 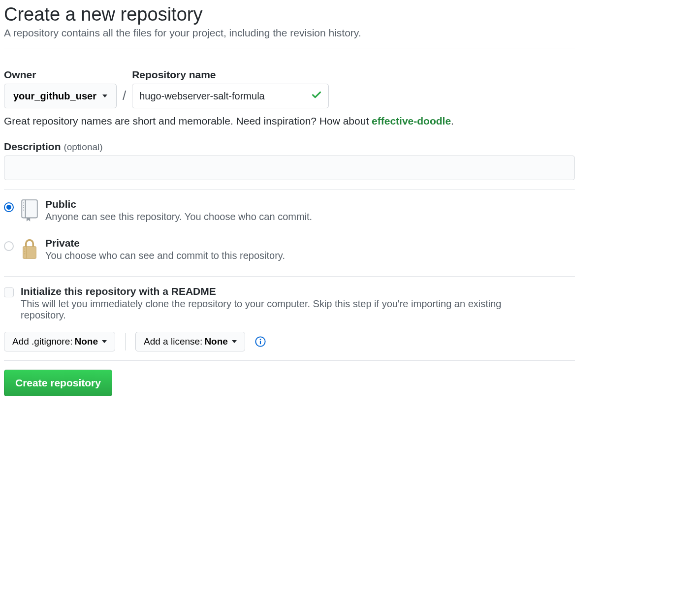 I want to click on checkmark-icon, so click(x=317, y=96).